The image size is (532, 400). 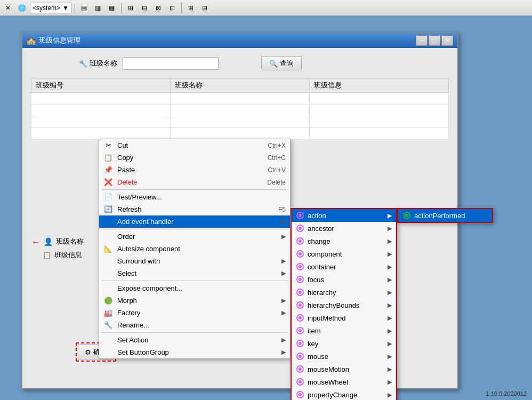 I want to click on select-arrow: ▶, so click(x=284, y=273).